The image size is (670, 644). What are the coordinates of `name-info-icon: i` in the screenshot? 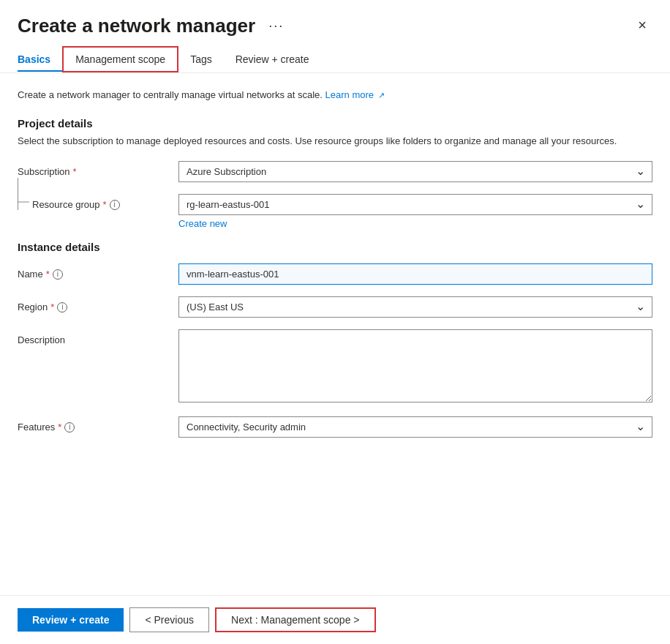 It's located at (58, 274).